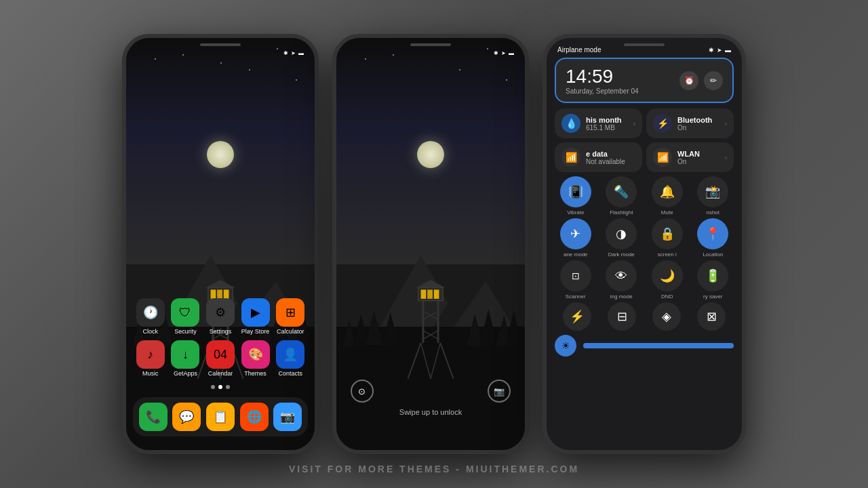 This screenshot has height=488, width=868. Describe the element at coordinates (151, 312) in the screenshot. I see `clock-icon: 🕐` at that location.